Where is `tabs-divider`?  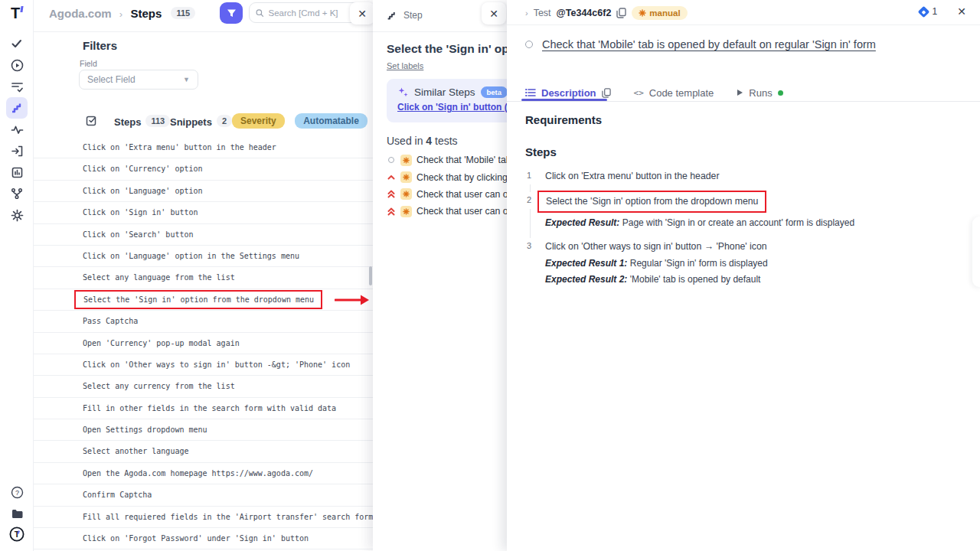
tabs-divider is located at coordinates (743, 101).